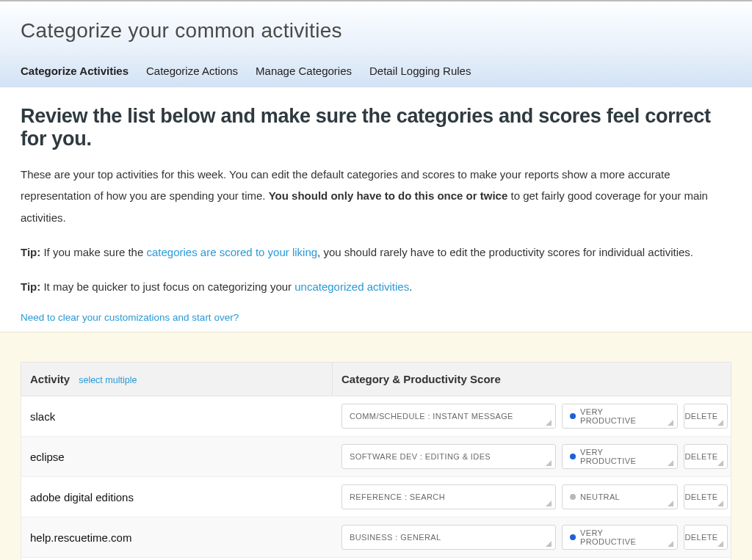 The width and height of the screenshot is (752, 560). What do you see at coordinates (81, 537) in the screenshot?
I see `activity-name: help.rescuetime.com` at bounding box center [81, 537].